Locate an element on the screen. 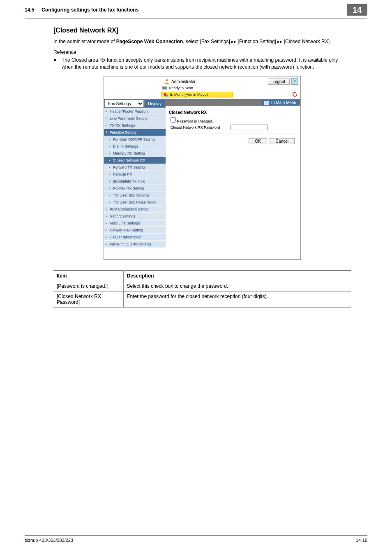  main-pane: Closed Network RX Password is changed. C… is located at coordinates (233, 129).